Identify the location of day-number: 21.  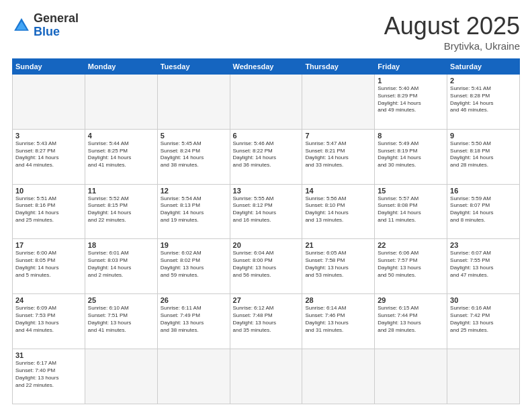
(339, 245).